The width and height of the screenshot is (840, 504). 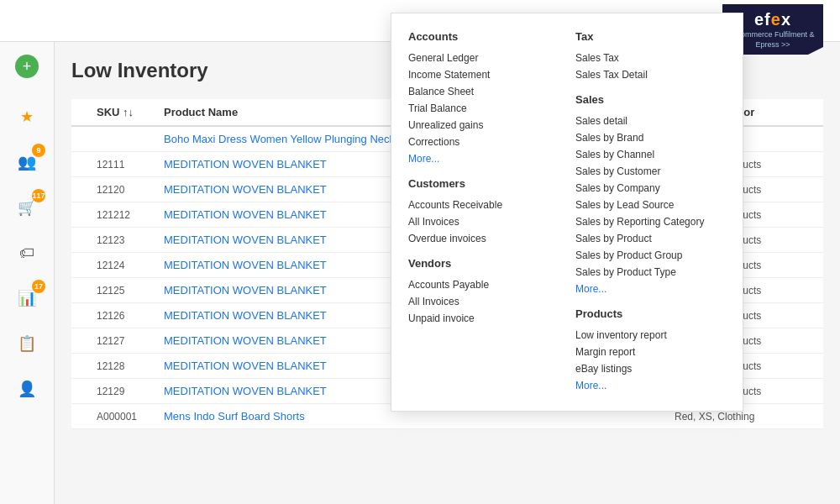 What do you see at coordinates (650, 121) in the screenshot?
I see `sales-detail-item: Sales detail` at bounding box center [650, 121].